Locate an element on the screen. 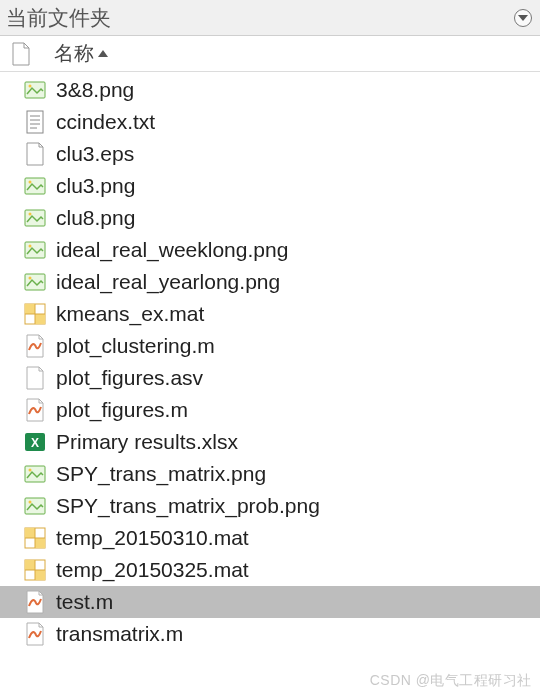 The height and width of the screenshot is (694, 540). file-row: temp_20150325.mat is located at coordinates (270, 570).